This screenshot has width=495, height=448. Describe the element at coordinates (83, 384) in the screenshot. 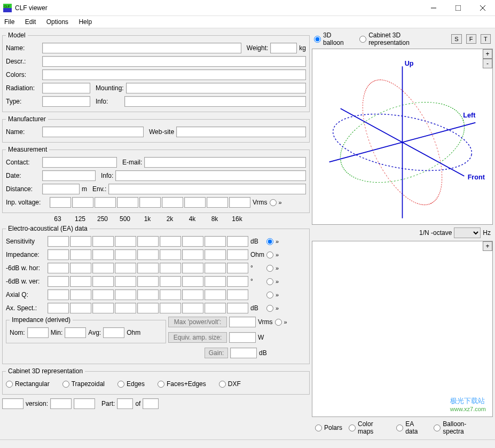

I see `cab3d-trap: Trapezoidal` at that location.